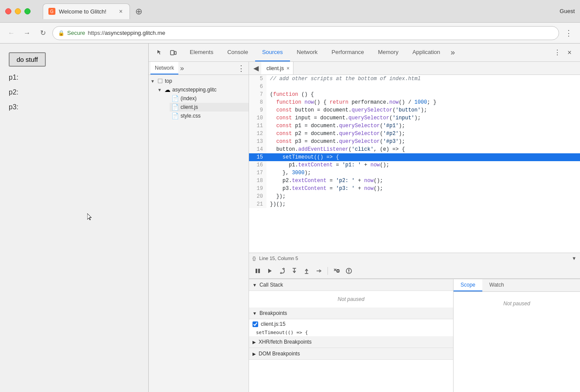  What do you see at coordinates (74, 92) in the screenshot?
I see `p2-label: p2:` at bounding box center [74, 92].